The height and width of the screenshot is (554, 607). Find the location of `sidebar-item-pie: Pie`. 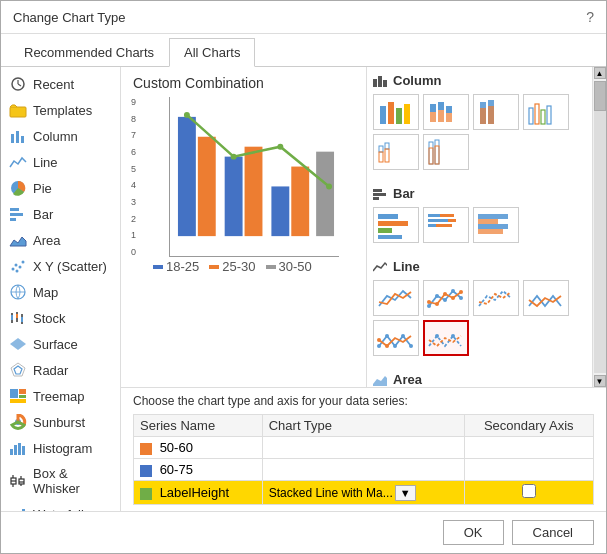

sidebar-item-pie: Pie is located at coordinates (60, 188).